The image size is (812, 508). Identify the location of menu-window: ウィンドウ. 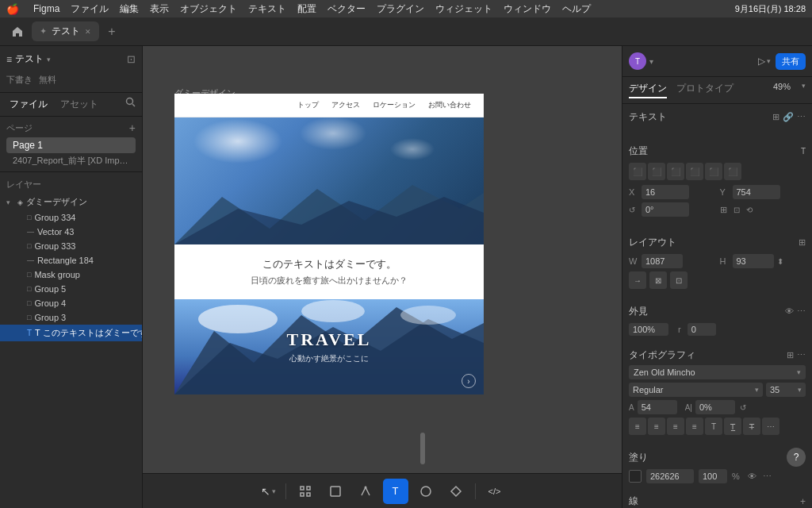
(527, 10).